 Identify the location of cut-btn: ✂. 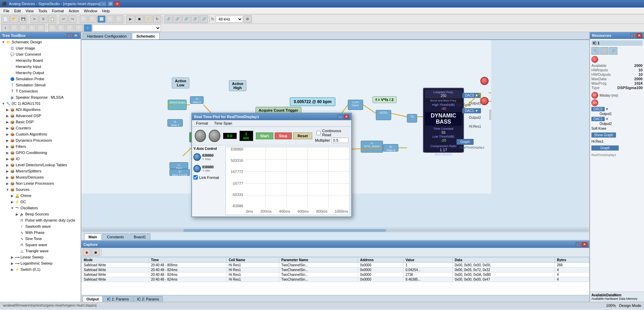
(35, 19).